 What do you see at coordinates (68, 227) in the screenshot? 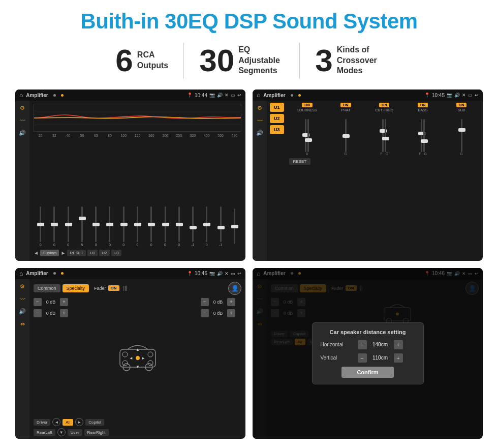
I see `eq-slider-2: 0` at bounding box center [68, 227].